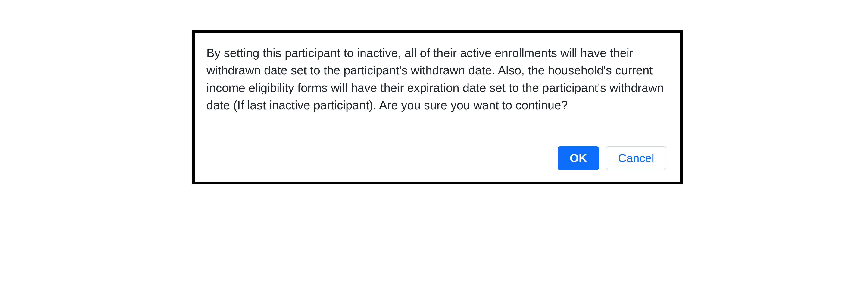 The image size is (868, 289). I want to click on dialog-actions: OK Cancel, so click(436, 158).